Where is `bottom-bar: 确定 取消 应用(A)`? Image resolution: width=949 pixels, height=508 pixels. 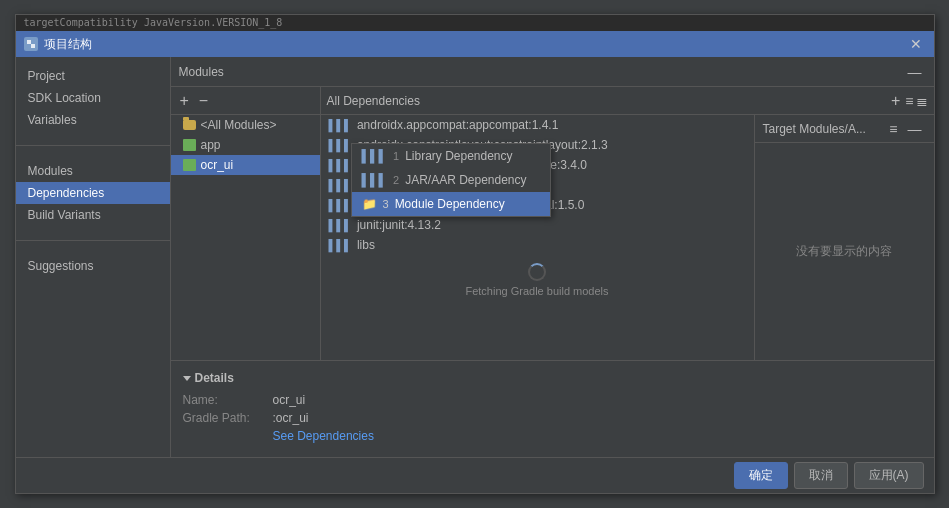 bottom-bar: 确定 取消 应用(A) is located at coordinates (475, 475).